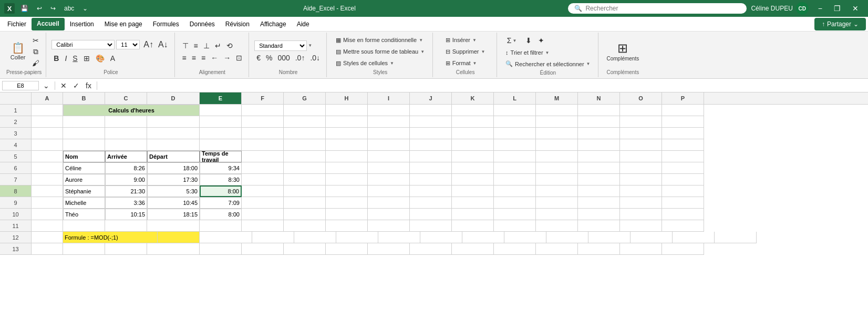 This screenshot has height=330, width=868. What do you see at coordinates (84, 226) in the screenshot?
I see `cell-B11` at bounding box center [84, 226].